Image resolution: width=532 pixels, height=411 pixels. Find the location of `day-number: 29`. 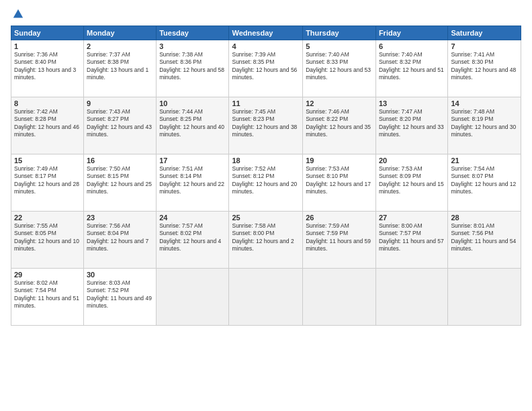

day-number: 29 is located at coordinates (47, 275).